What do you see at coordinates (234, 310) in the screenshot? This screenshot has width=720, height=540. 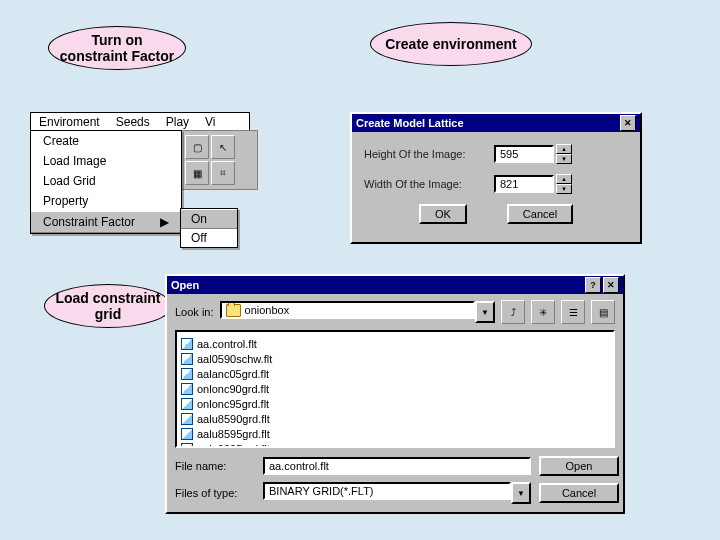 I see `folder-icon` at bounding box center [234, 310].